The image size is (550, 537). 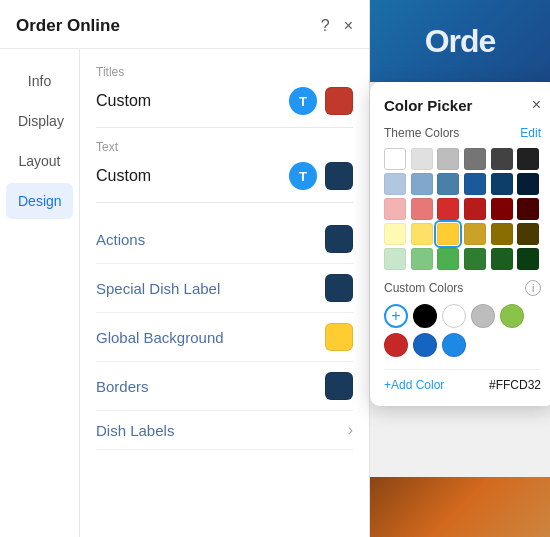 I want to click on text-type-icon: T, so click(x=303, y=176).